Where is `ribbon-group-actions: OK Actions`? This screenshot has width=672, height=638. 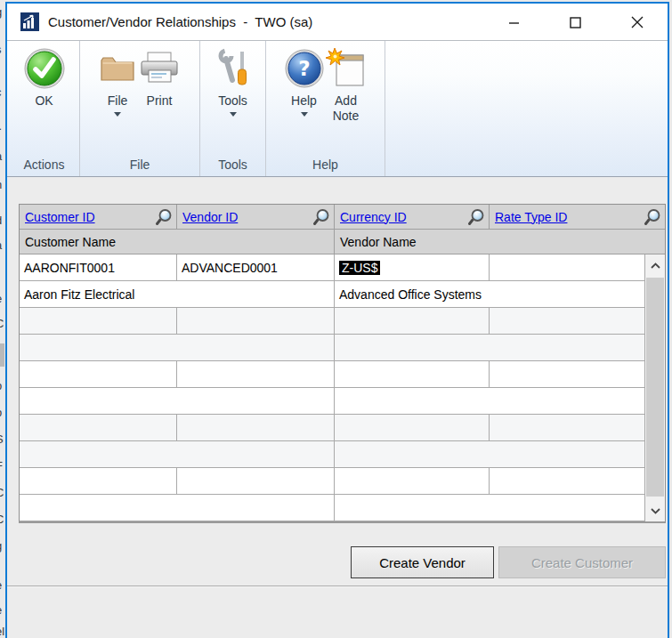
ribbon-group-actions: OK Actions is located at coordinates (45, 109).